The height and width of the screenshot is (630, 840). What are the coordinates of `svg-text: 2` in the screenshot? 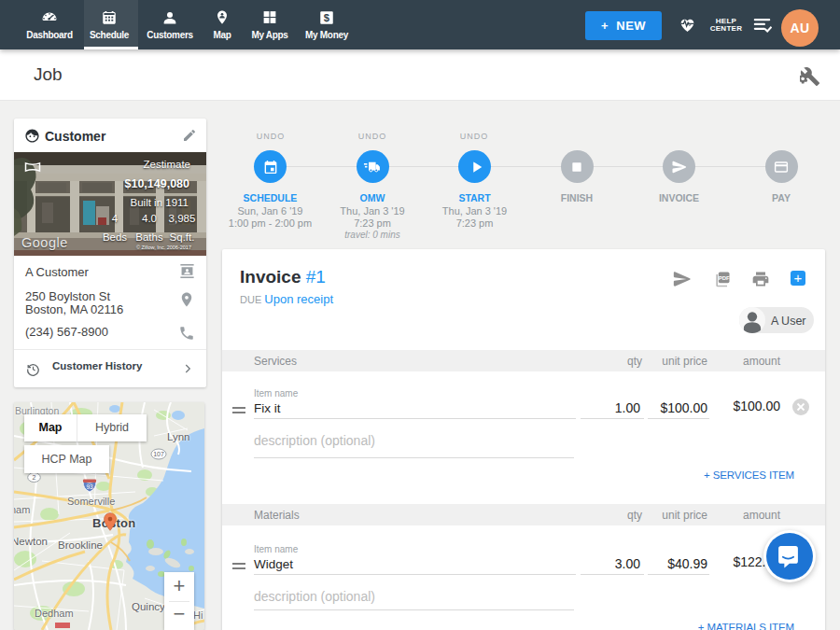 It's located at (35, 478).